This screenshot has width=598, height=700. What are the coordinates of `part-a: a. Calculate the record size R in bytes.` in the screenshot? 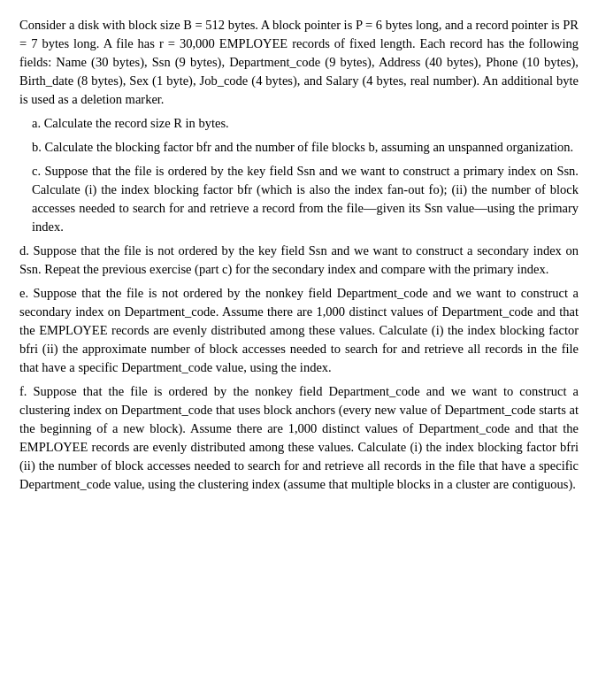 It's located at (299, 124).